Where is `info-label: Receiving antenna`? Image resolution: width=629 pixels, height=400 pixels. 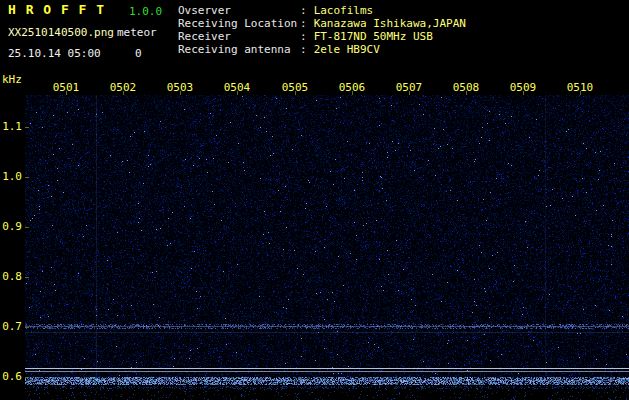
info-label: Receiving antenna is located at coordinates (239, 50).